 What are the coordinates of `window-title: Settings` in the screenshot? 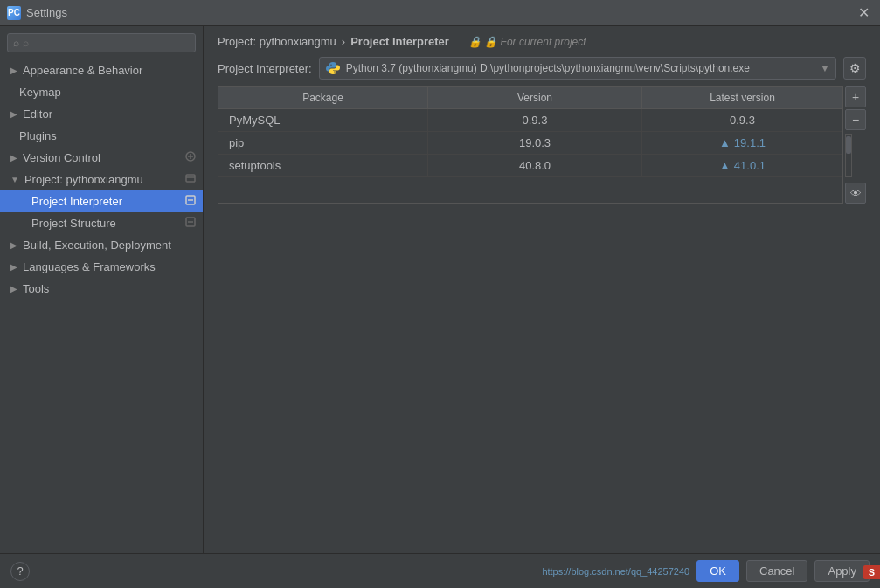 It's located at (47, 12).